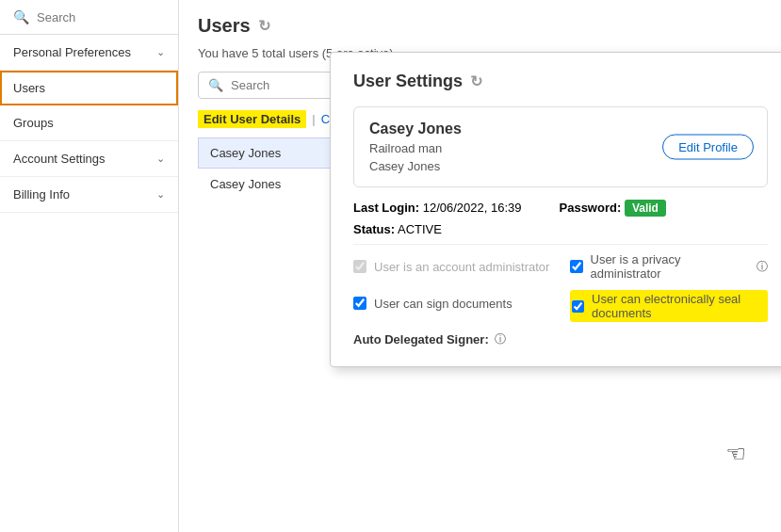 The height and width of the screenshot is (532, 781). Describe the element at coordinates (408, 81) in the screenshot. I see `panel-title: User Settings` at that location.